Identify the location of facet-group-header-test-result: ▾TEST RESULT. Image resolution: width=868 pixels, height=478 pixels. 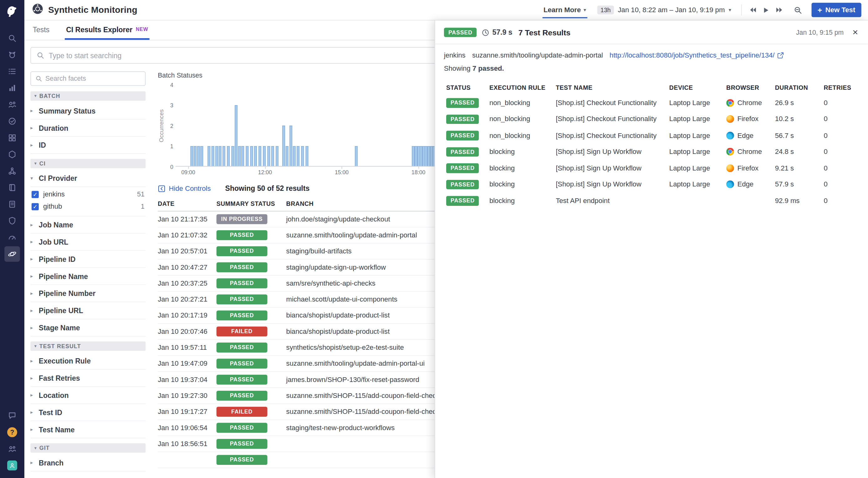
(88, 346).